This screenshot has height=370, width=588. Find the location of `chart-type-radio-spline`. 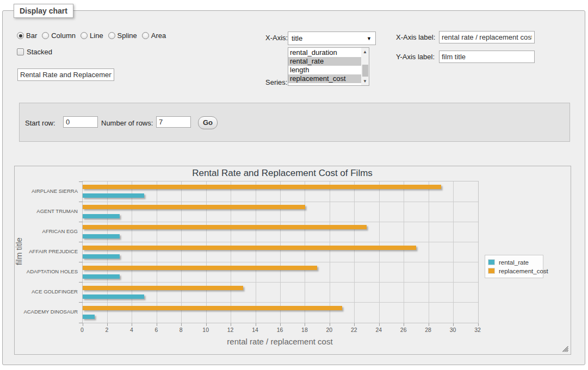

chart-type-radio-spline is located at coordinates (112, 36).